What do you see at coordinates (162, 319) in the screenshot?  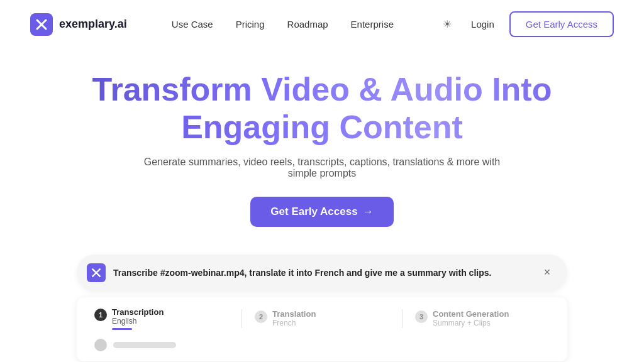 I see `step-1: 1 Transcription English` at bounding box center [162, 319].